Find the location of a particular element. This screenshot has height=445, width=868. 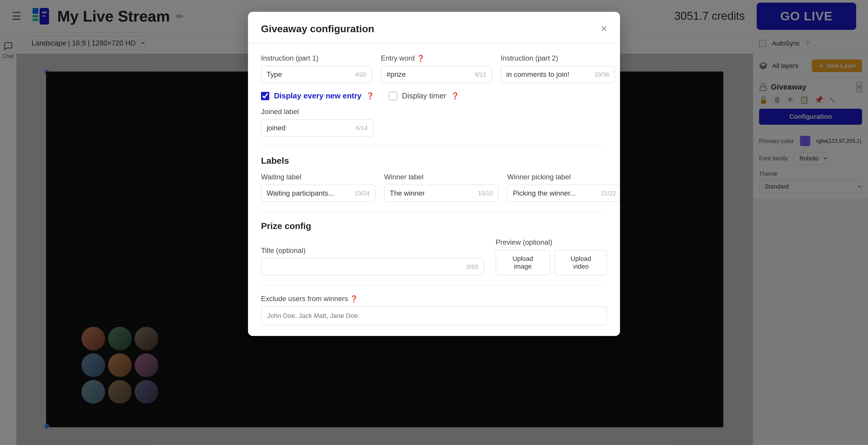

checkboxes-row: Display every new entry ❓ Display timer … is located at coordinates (434, 96).